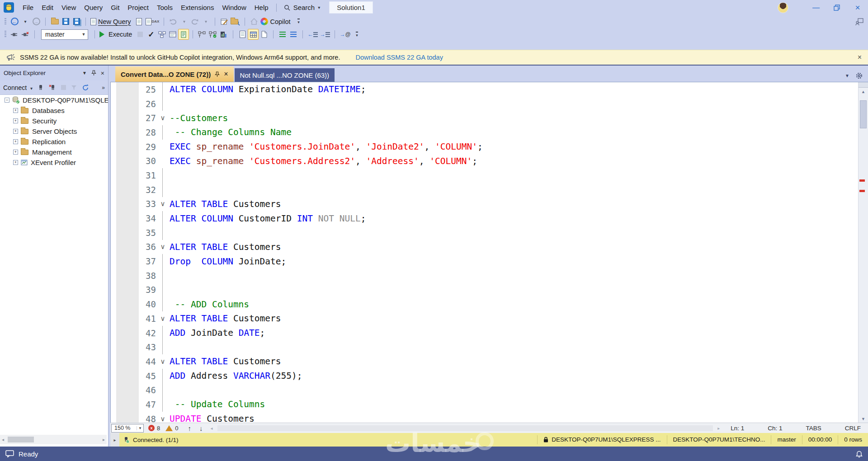 The image size is (868, 461). What do you see at coordinates (485, 347) in the screenshot?
I see `code-line: 43` at bounding box center [485, 347].